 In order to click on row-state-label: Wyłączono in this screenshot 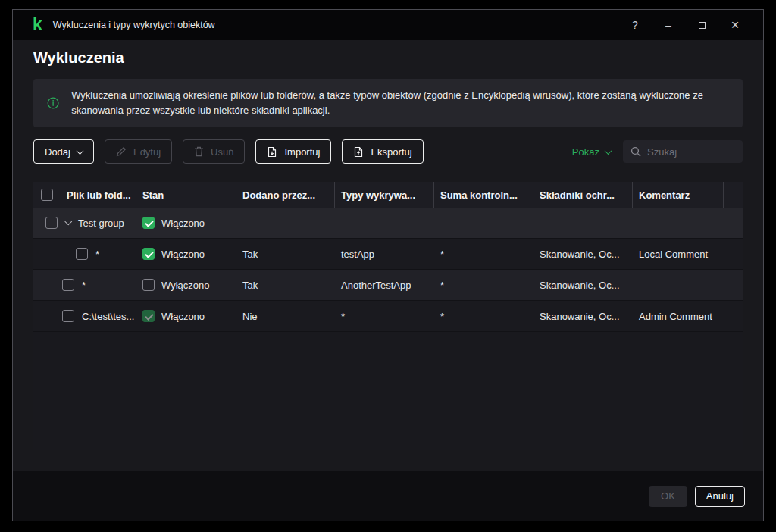, I will do `click(185, 285)`.